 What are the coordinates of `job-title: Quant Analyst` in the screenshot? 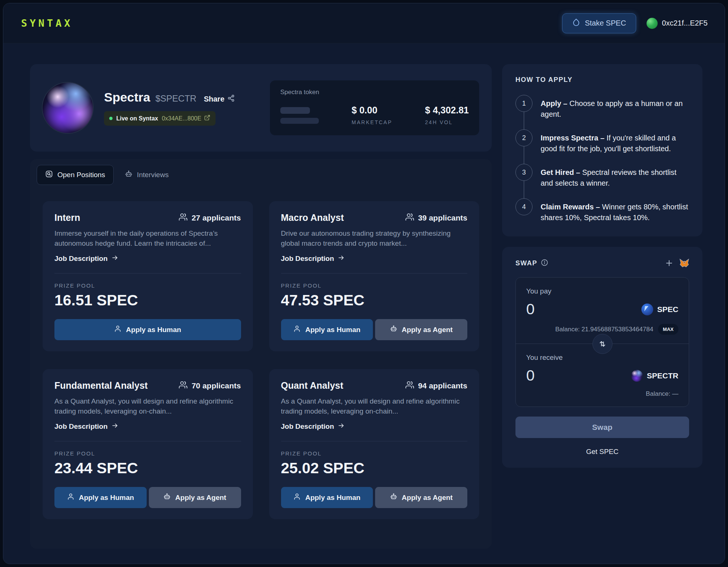 It's located at (313, 385).